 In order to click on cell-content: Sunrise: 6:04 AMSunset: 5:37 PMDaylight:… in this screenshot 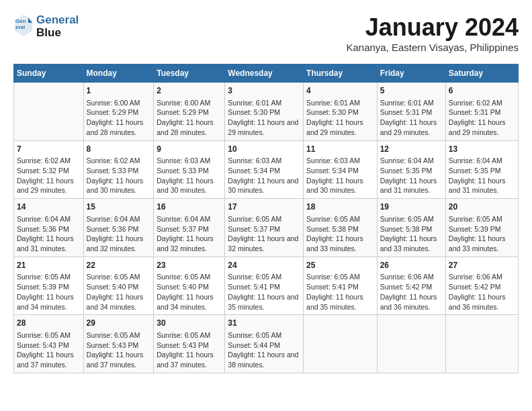, I will do `click(189, 234)`.